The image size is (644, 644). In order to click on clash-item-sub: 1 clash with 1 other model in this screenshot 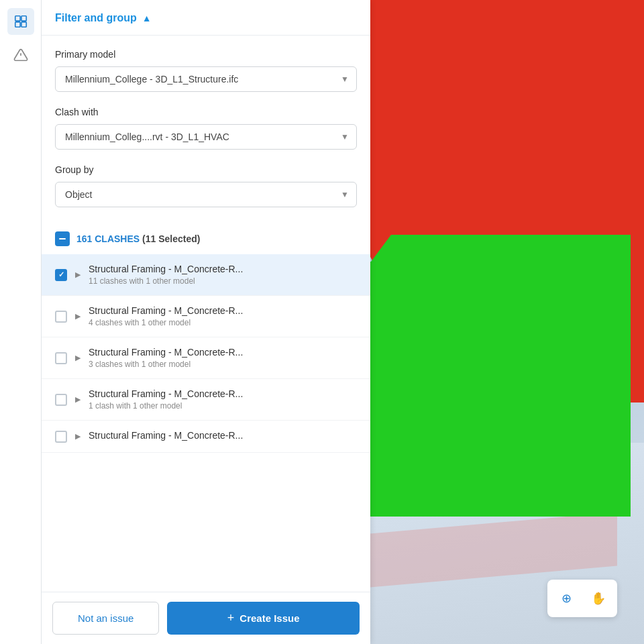, I will do `click(223, 406)`.